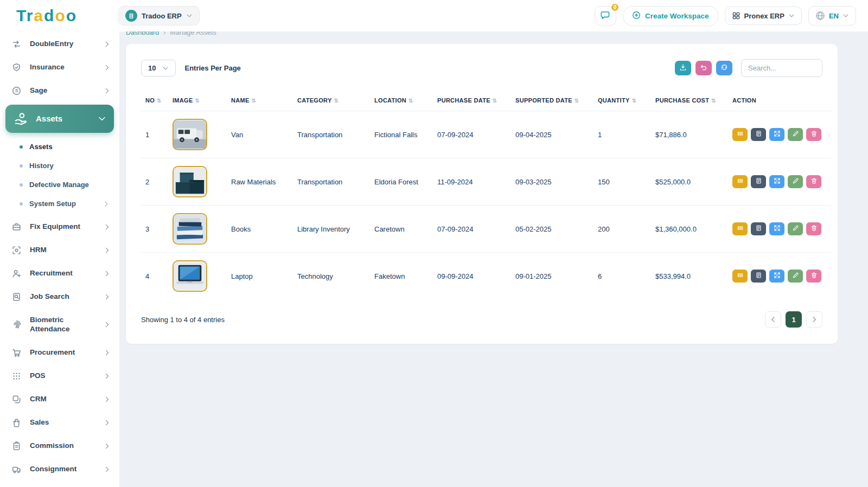  I want to click on sidebar-item-consignment: Consignment, so click(60, 470).